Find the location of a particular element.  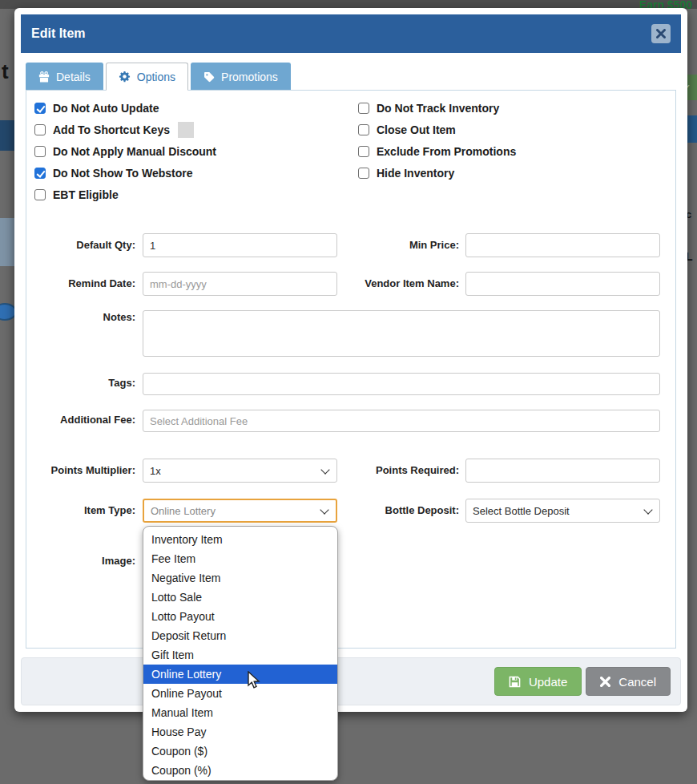

additional-fee-label: Additional Fee: is located at coordinates (81, 420).